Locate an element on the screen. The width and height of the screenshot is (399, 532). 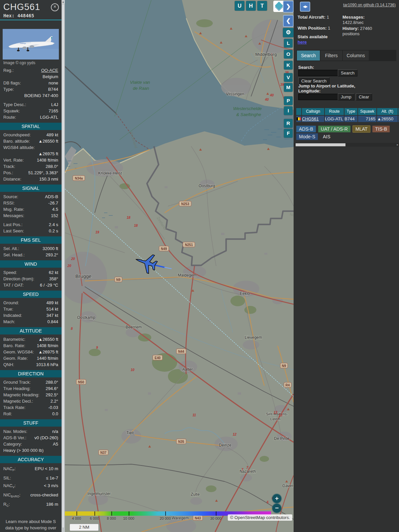
zoom-in-button: + is located at coordinates (277, 499).